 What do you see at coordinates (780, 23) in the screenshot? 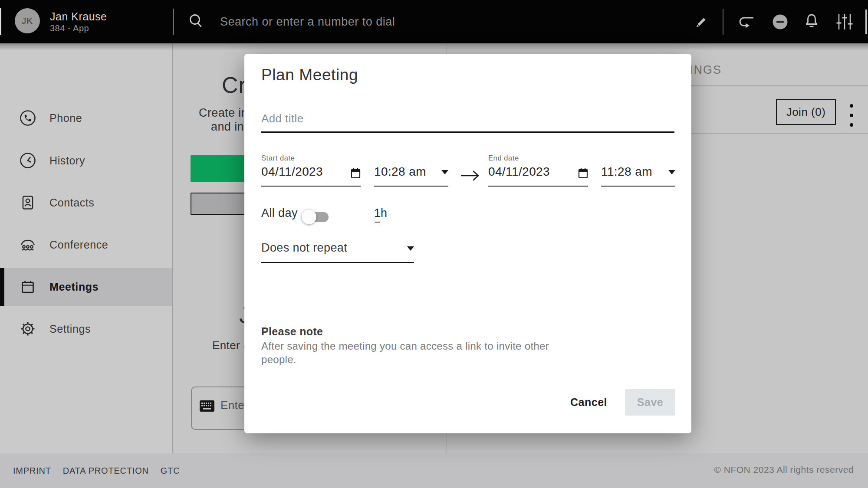
I see `status-dnd-icon` at bounding box center [780, 23].